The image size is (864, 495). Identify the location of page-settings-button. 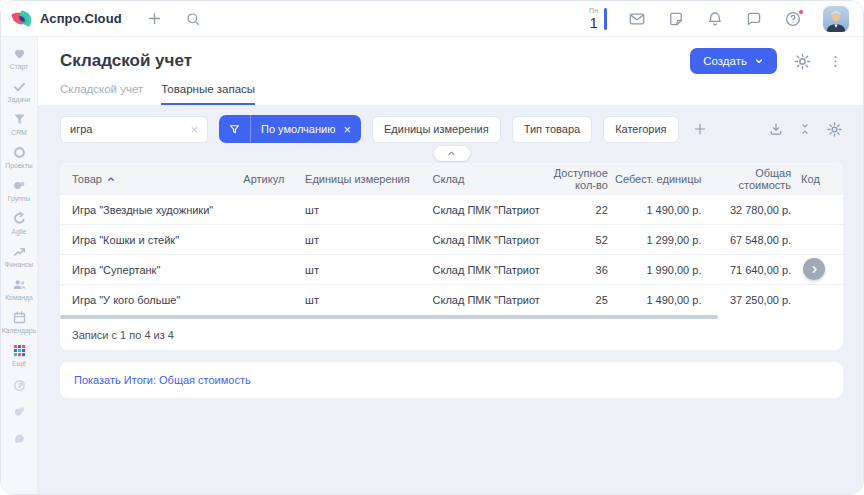
(802, 62).